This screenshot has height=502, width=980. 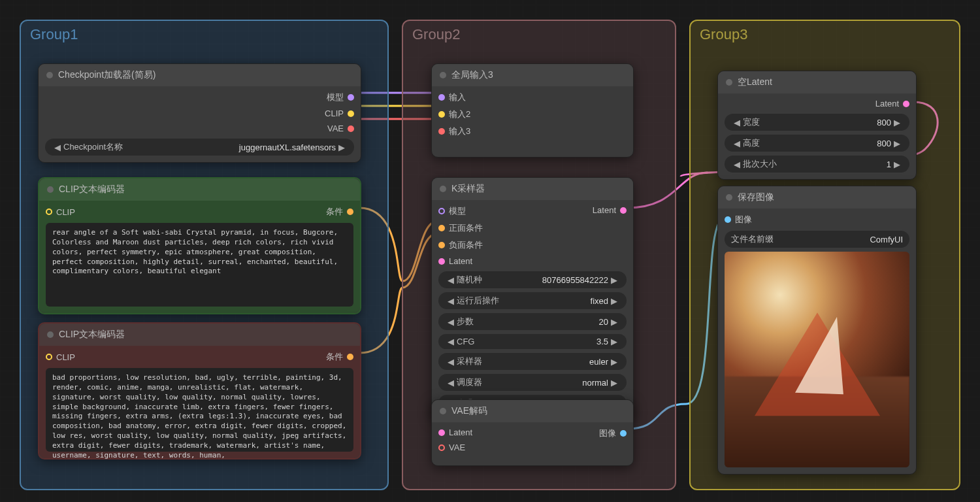 I want to click on input-negative: 负面条件, so click(x=461, y=245).